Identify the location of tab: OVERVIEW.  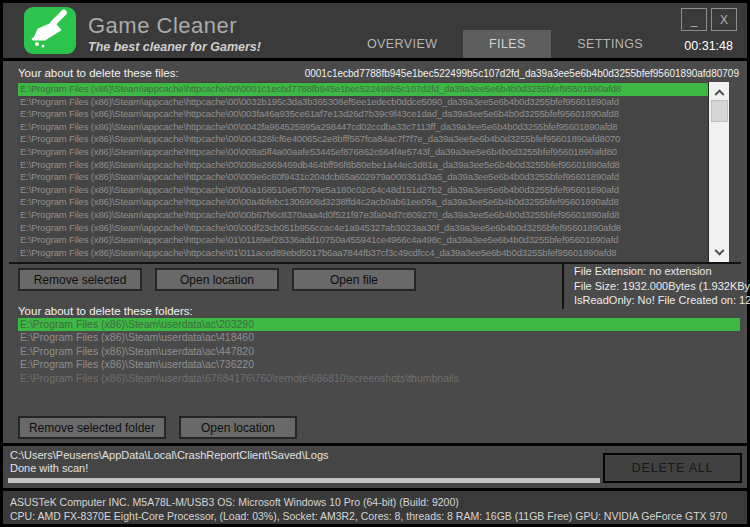
(402, 44).